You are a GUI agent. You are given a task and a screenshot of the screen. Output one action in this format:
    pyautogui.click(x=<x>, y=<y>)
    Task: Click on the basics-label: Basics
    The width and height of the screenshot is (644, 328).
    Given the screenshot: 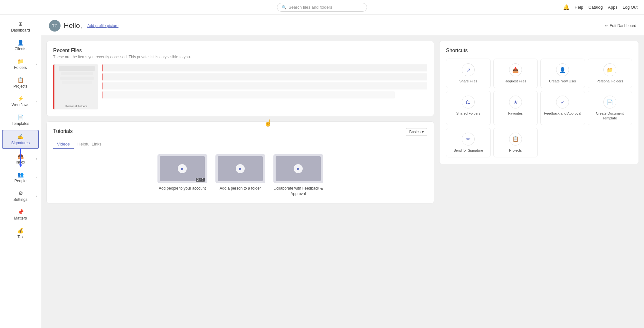 What is the action you would take?
    pyautogui.click(x=415, y=132)
    